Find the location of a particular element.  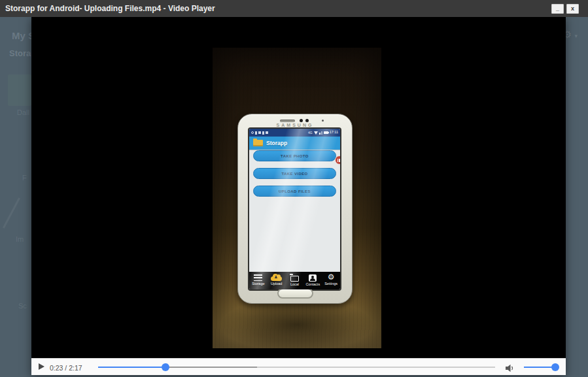

phone-shadow is located at coordinates (297, 325).